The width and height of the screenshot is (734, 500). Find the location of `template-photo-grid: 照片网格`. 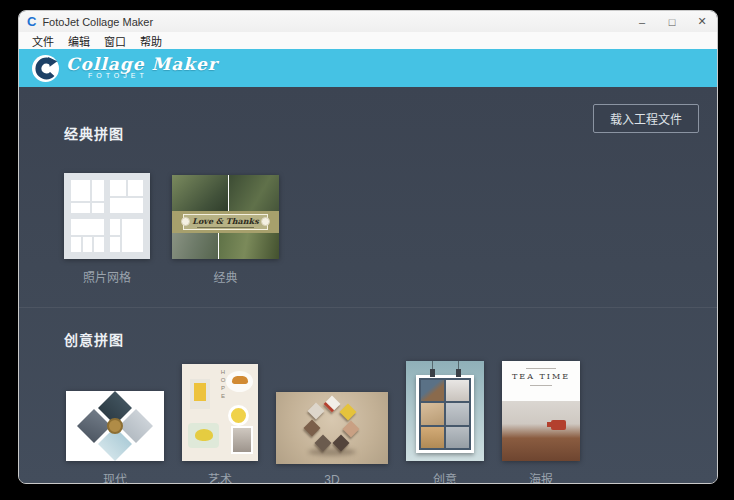

template-photo-grid: 照片网格 is located at coordinates (107, 229).